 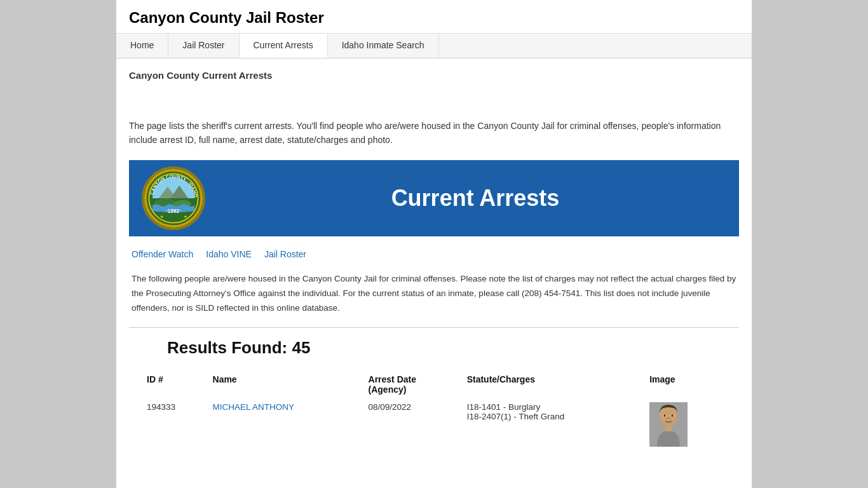 I want to click on cell-id: 194333, so click(x=175, y=424).